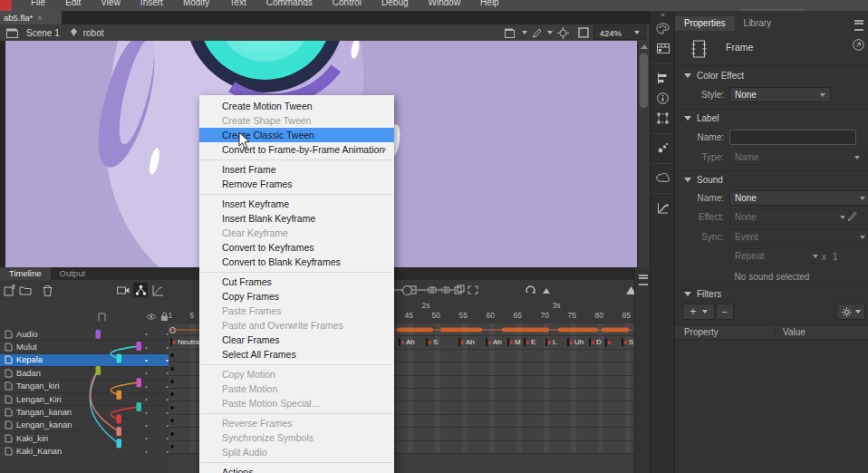  Describe the element at coordinates (165, 317) in the screenshot. I see `lock-column-icon` at that location.